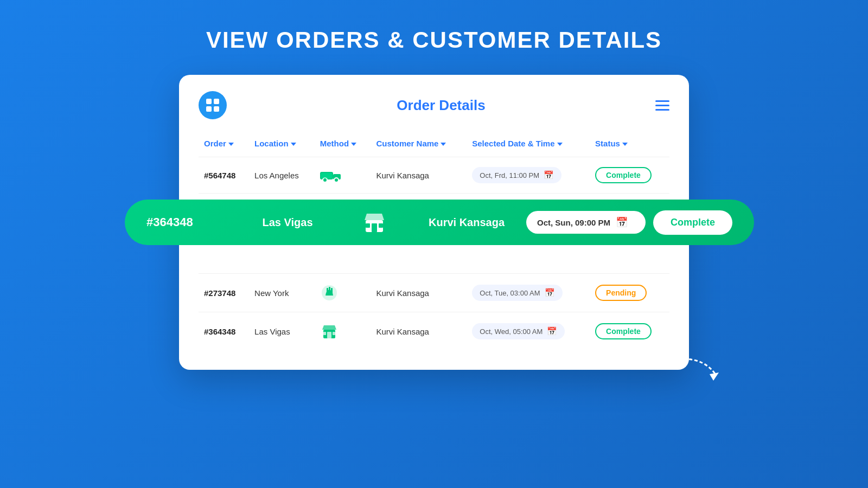  Describe the element at coordinates (693, 222) in the screenshot. I see `highlight-status-button: Complete` at that location.